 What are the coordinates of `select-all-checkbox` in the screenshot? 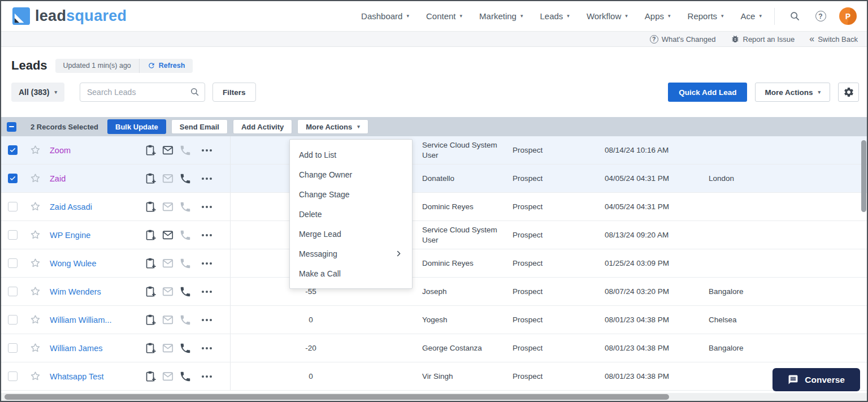 It's located at (11, 127).